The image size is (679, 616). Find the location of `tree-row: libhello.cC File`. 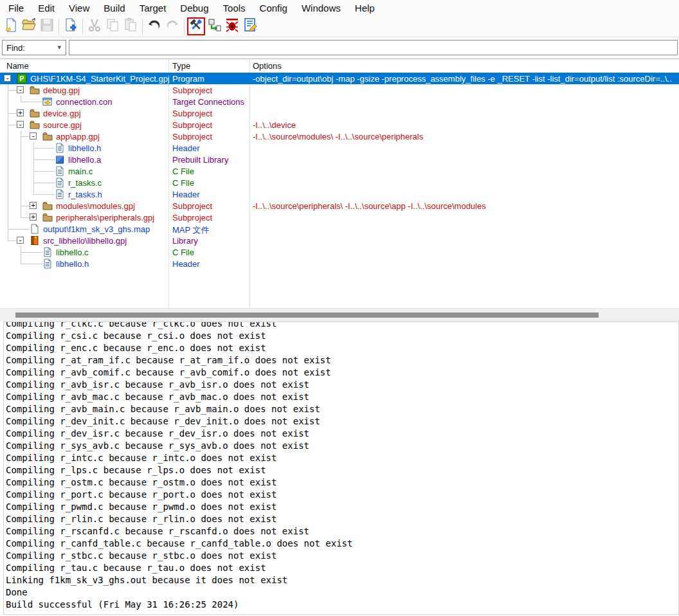

tree-row: libhello.cC File is located at coordinates (340, 252).